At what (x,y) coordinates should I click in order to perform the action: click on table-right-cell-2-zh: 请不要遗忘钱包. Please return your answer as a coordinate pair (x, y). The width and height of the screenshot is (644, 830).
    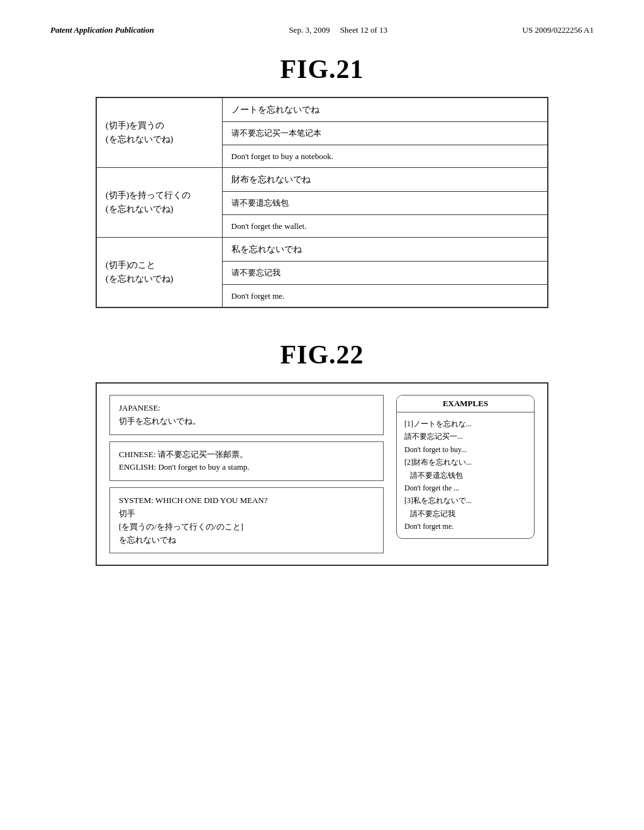
    Looking at the image, I should click on (385, 204).